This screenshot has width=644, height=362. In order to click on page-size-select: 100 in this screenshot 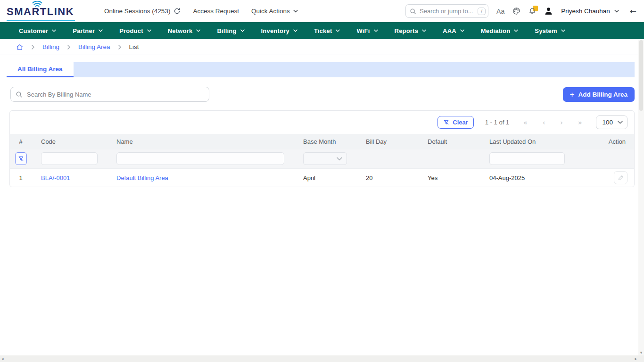, I will do `click(612, 123)`.